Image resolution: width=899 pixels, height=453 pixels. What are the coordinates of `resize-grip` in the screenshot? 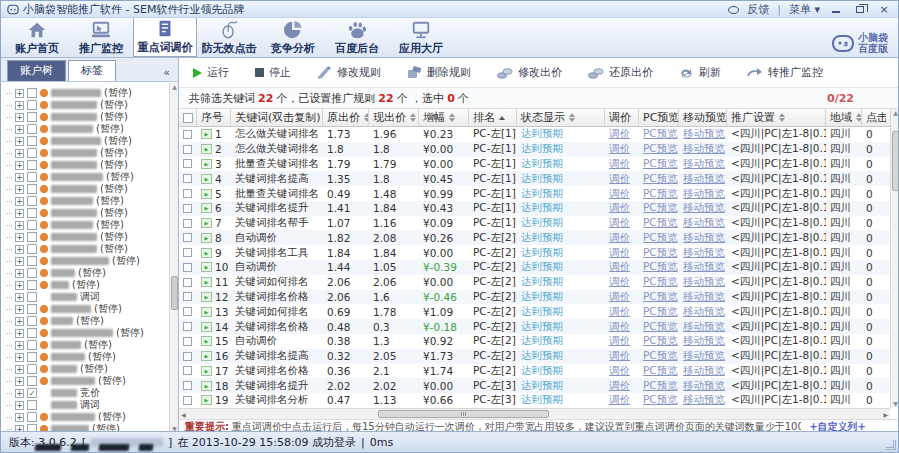 It's located at (891, 445).